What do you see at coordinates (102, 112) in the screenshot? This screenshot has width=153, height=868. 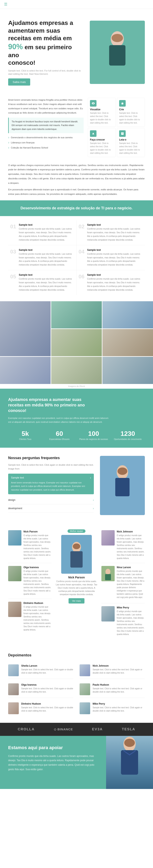 I see `card-visualize: Visualize Sample text. Click to select t…` at bounding box center [102, 112].